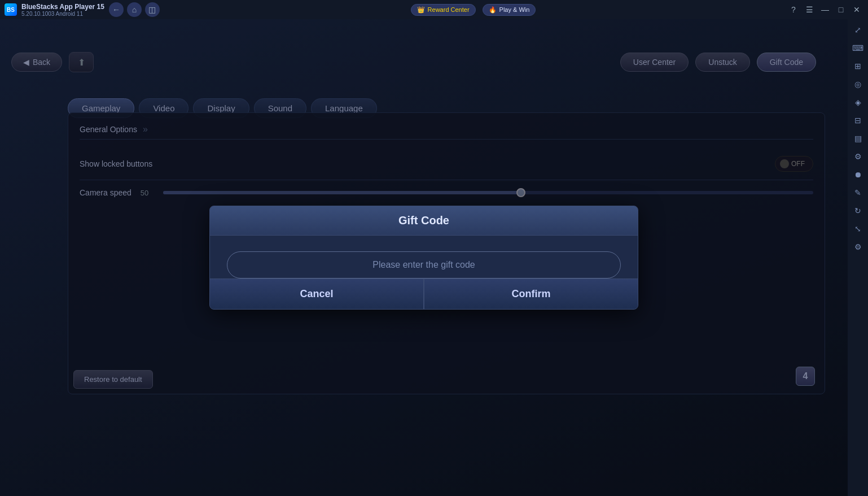 The height and width of the screenshot is (496, 868). Describe the element at coordinates (424, 257) in the screenshot. I see `modal-body` at that location.